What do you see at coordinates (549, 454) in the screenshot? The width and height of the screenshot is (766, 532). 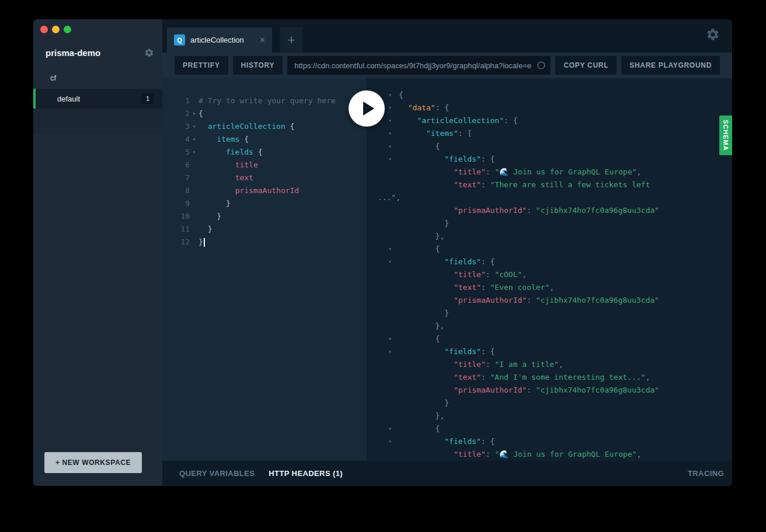 I see `result-code-line: "title": "🌊 Join us for GraphQL Europe",` at bounding box center [549, 454].